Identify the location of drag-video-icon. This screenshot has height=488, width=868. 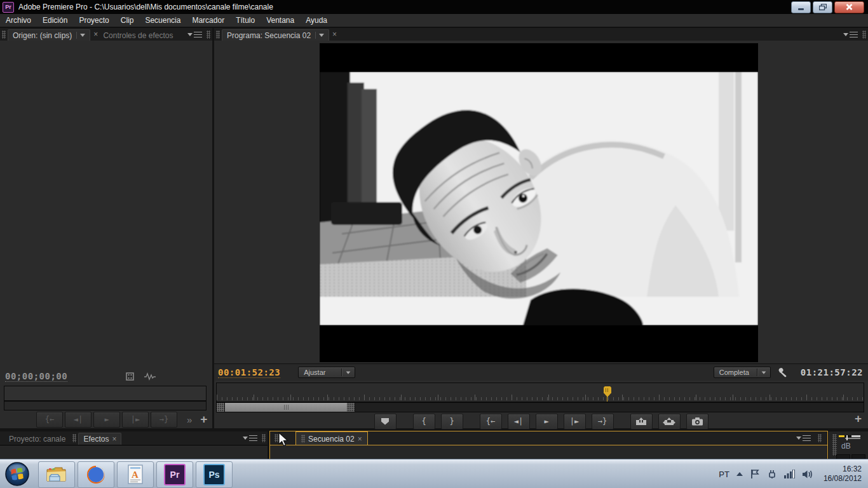
(130, 376).